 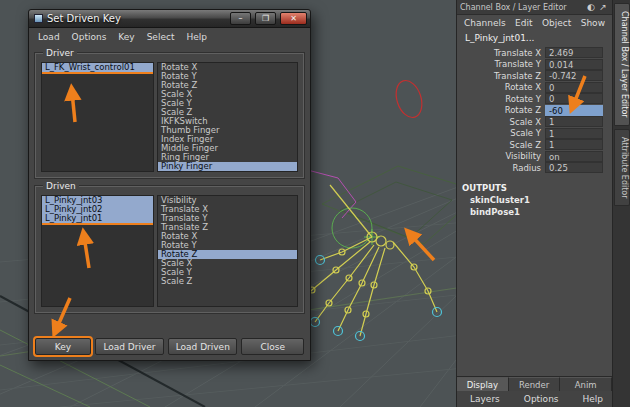 What do you see at coordinates (534, 145) in the screenshot?
I see `channel-row-scale-z: Scale Z1` at bounding box center [534, 145].